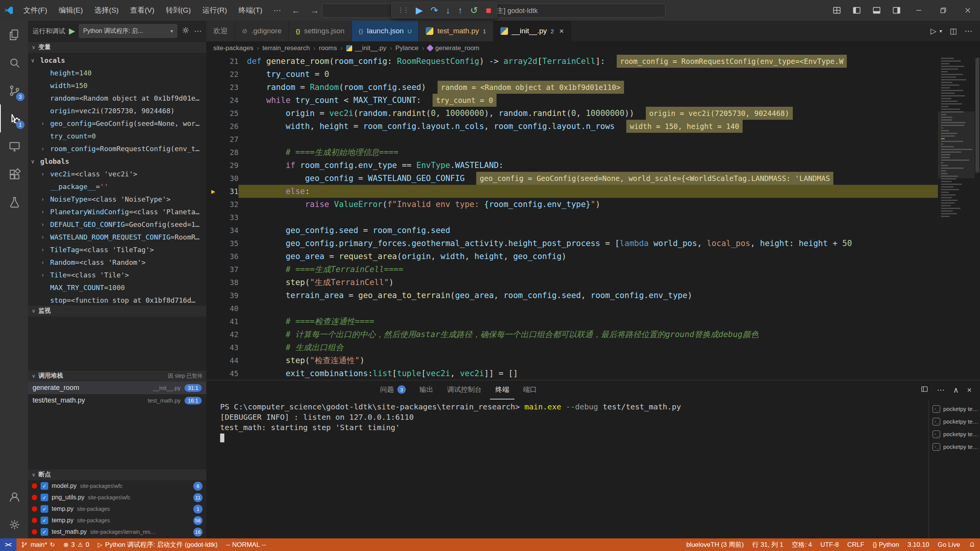 Image resolution: width=980 pixels, height=551 pixels. What do you see at coordinates (229, 191) in the screenshot?
I see `line-number: 31` at bounding box center [229, 191].